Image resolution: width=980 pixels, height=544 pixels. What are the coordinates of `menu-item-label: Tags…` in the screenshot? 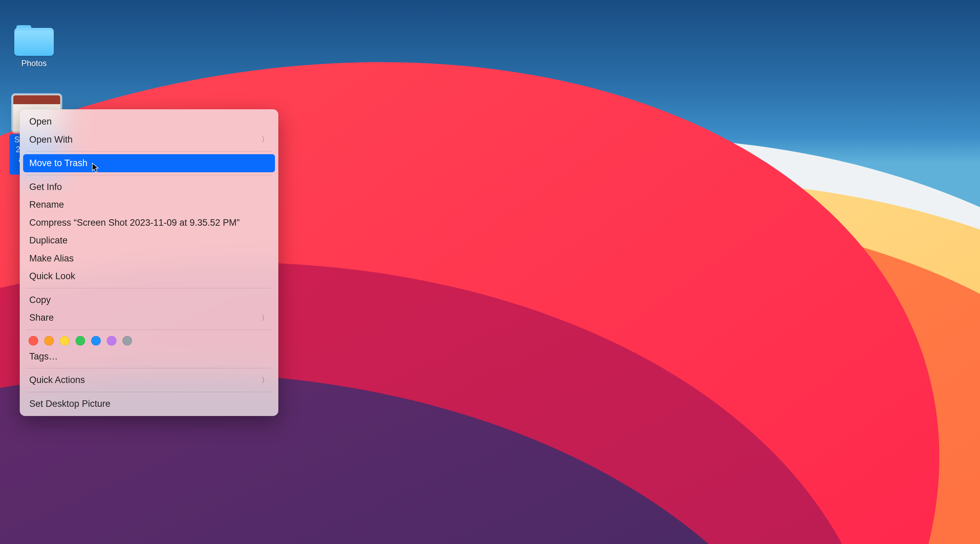 It's located at (43, 356).